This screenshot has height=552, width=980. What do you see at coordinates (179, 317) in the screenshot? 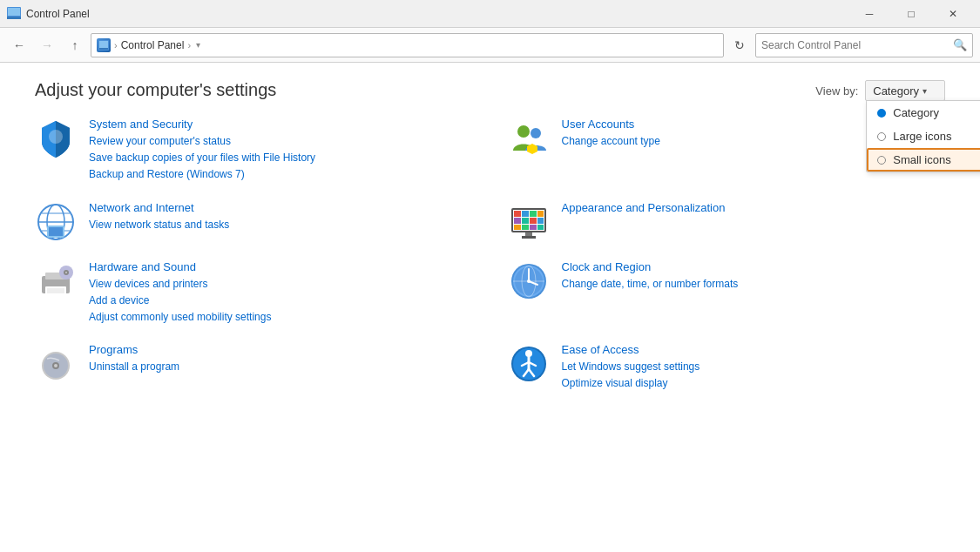
I see `hardware-sound-link-3: Adjust commonly used mobility settings` at bounding box center [179, 317].